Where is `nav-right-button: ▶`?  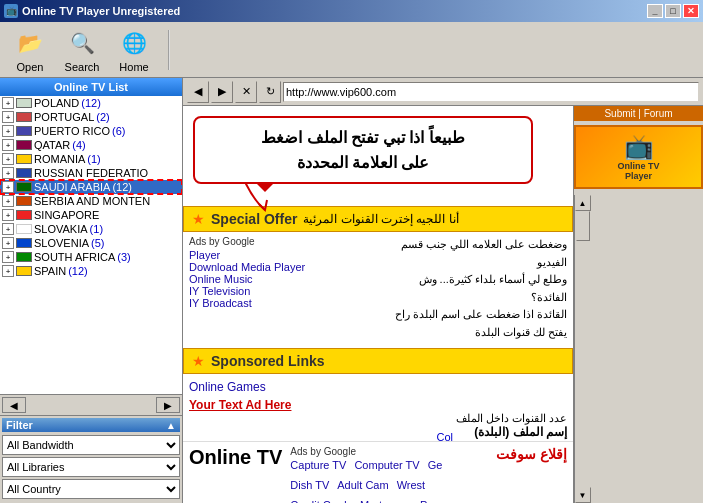
nav-right-button: ▶ is located at coordinates (168, 405).